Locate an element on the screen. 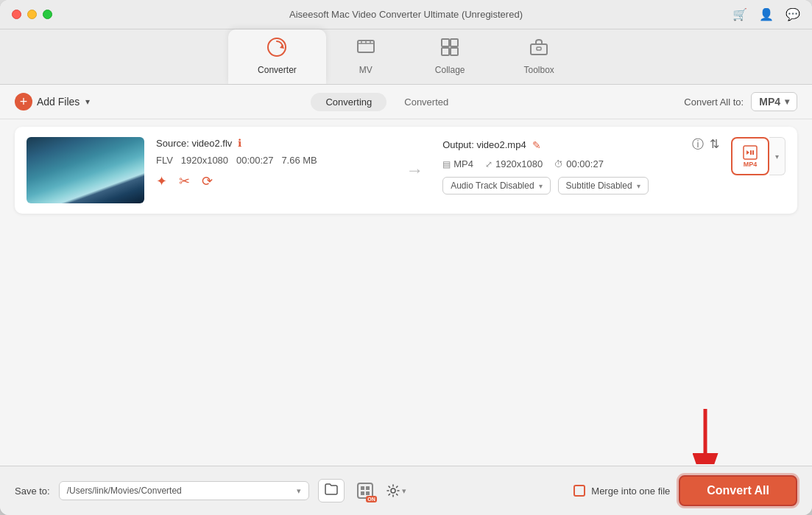  info-circle-icon: ⓘ is located at coordinates (698, 144).